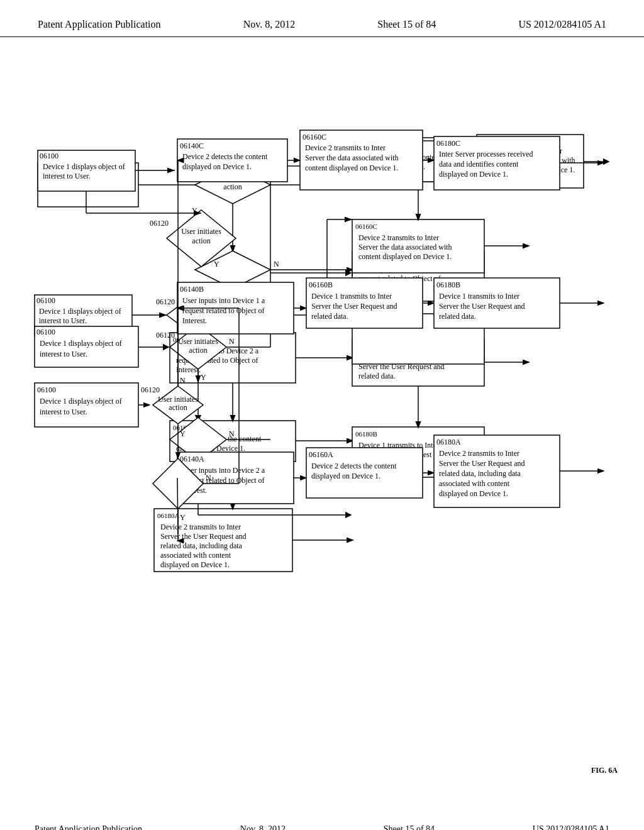  I want to click on patent-number: US 2012/0284105 A1, so click(571, 827).